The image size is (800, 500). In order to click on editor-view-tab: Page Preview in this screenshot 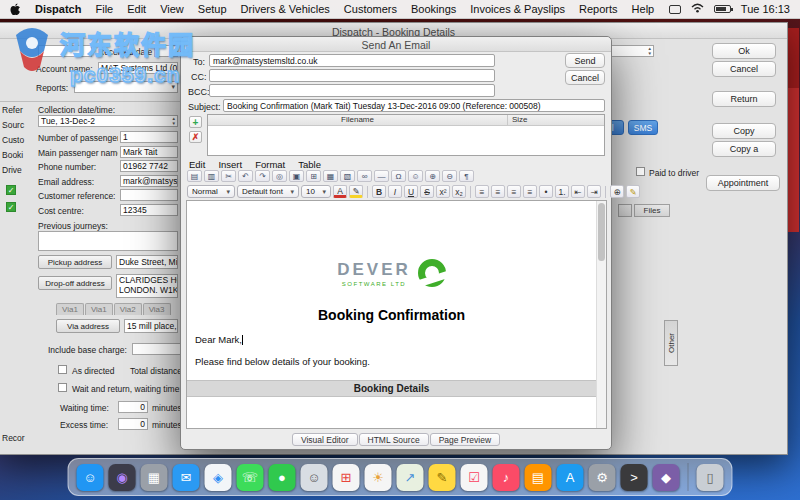, I will do `click(465, 440)`.